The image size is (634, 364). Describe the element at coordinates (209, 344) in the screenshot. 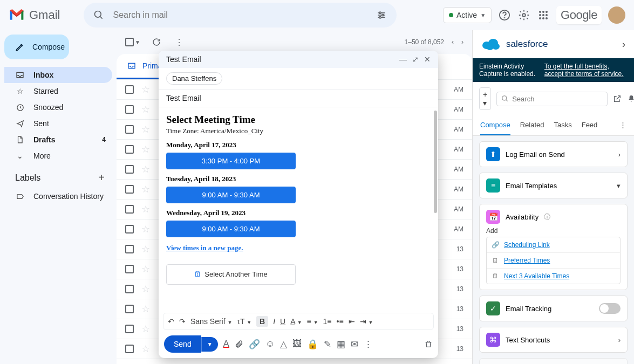

I see `send-options-button: ▼` at that location.